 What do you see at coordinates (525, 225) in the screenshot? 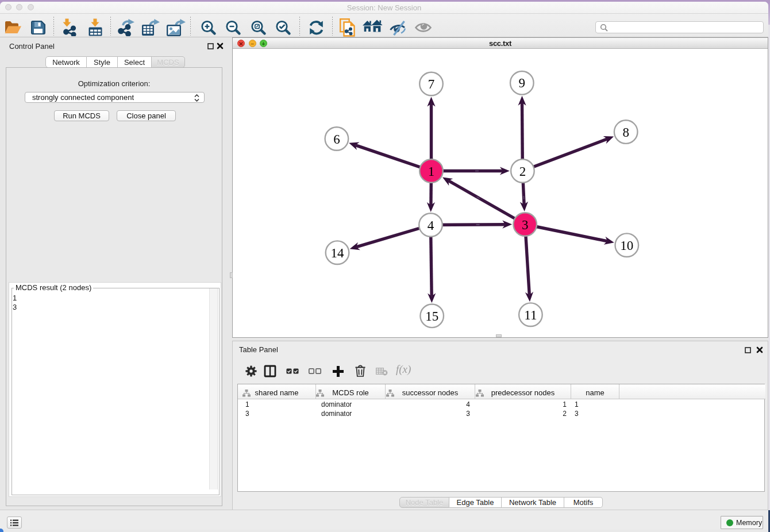
I see `svg-text: 3` at bounding box center [525, 225].